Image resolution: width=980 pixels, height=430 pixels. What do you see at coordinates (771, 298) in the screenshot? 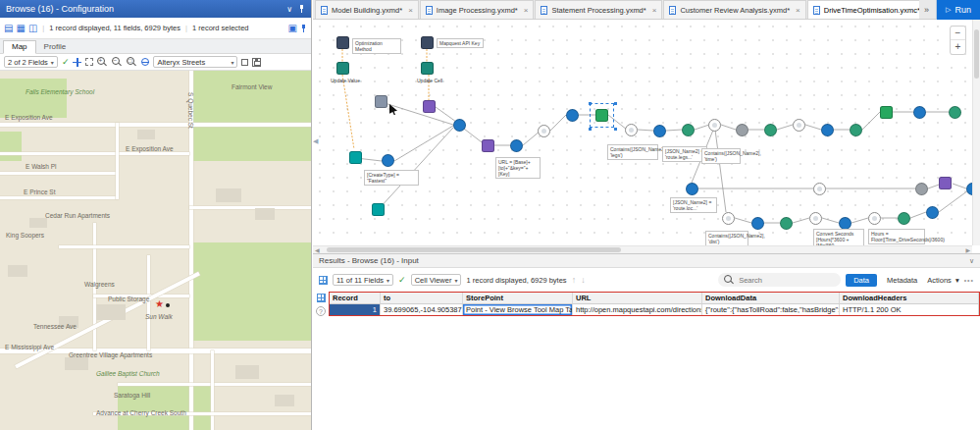
I see `column-header: DownloadData` at bounding box center [771, 298].